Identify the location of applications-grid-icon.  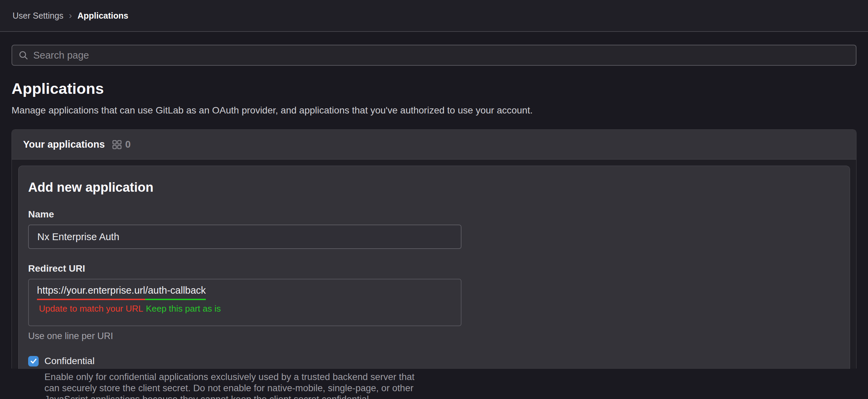
(117, 145).